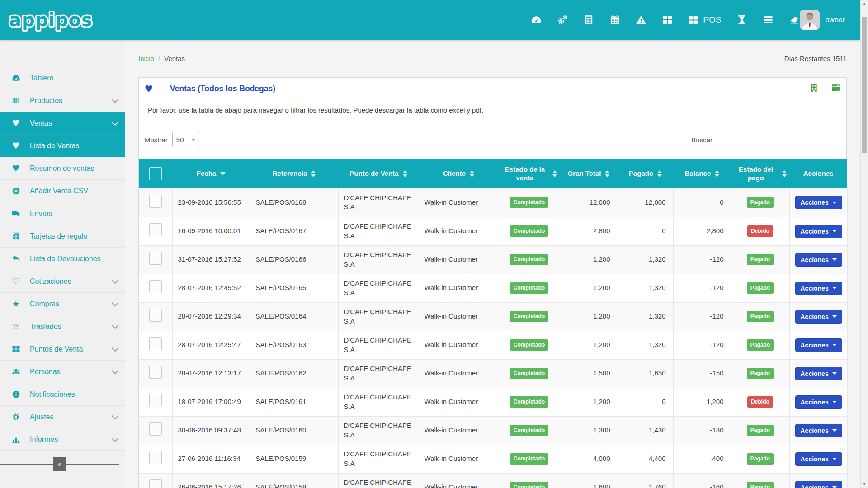 The image size is (868, 488). What do you see at coordinates (555, 174) in the screenshot?
I see `sort-icon` at bounding box center [555, 174].